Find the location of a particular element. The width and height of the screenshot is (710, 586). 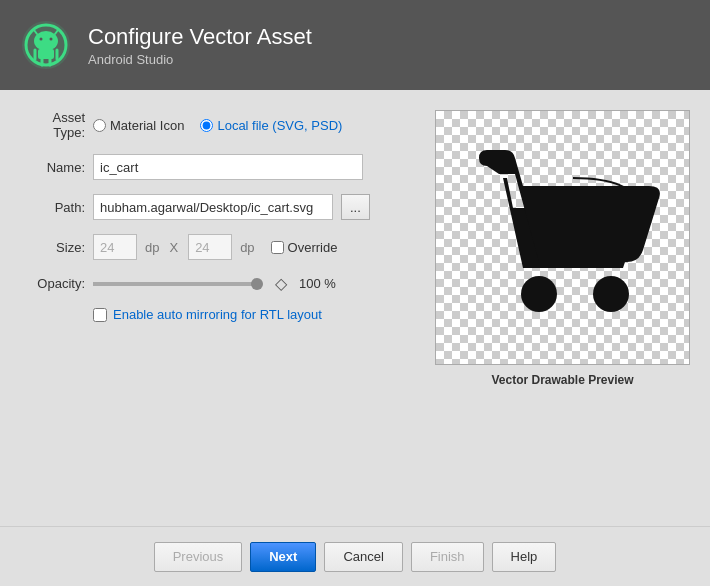

override-checkbox is located at coordinates (278, 248).